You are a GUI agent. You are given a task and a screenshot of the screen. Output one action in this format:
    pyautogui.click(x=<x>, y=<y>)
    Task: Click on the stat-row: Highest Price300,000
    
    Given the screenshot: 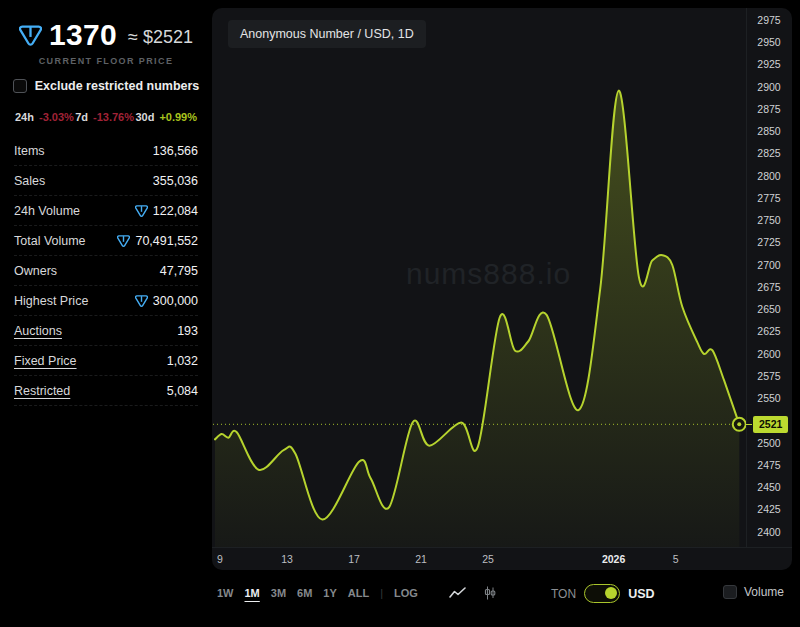 What is the action you would take?
    pyautogui.click(x=106, y=301)
    